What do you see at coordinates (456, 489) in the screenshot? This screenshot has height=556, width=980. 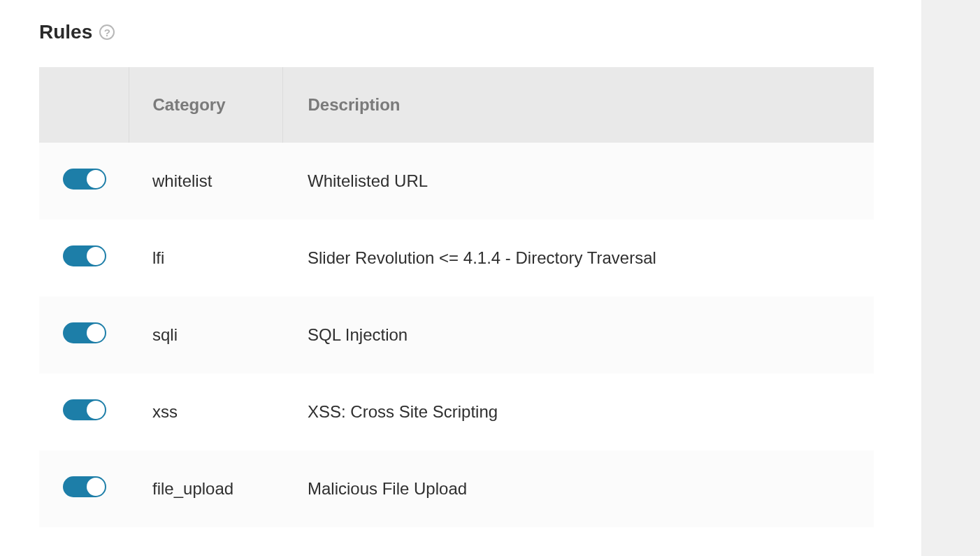 I see `table-row: file_upload Malicious File Upload` at bounding box center [456, 489].